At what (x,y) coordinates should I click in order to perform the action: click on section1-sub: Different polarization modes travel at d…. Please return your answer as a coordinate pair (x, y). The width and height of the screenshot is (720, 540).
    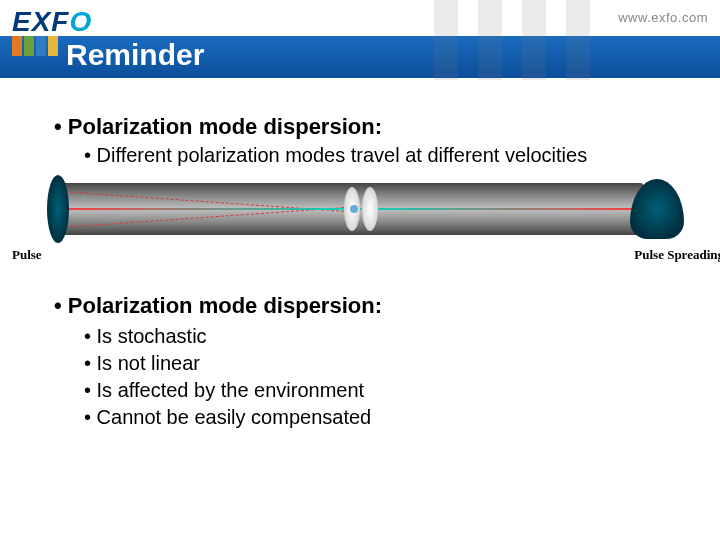
    Looking at the image, I should click on (382, 156).